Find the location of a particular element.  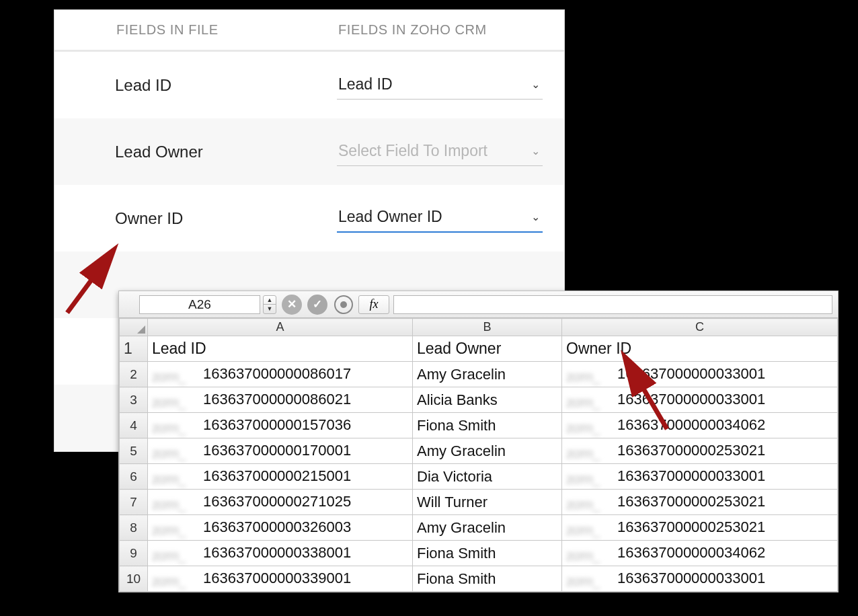

cell: zcrm_163637000000086021 is located at coordinates (280, 400).